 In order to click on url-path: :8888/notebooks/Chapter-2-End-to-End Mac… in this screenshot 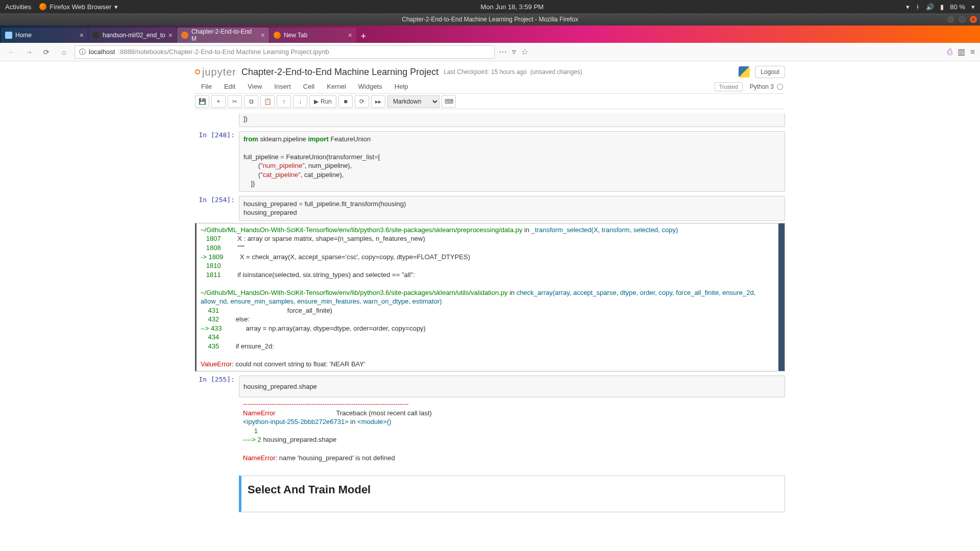, I will do `click(224, 52)`.